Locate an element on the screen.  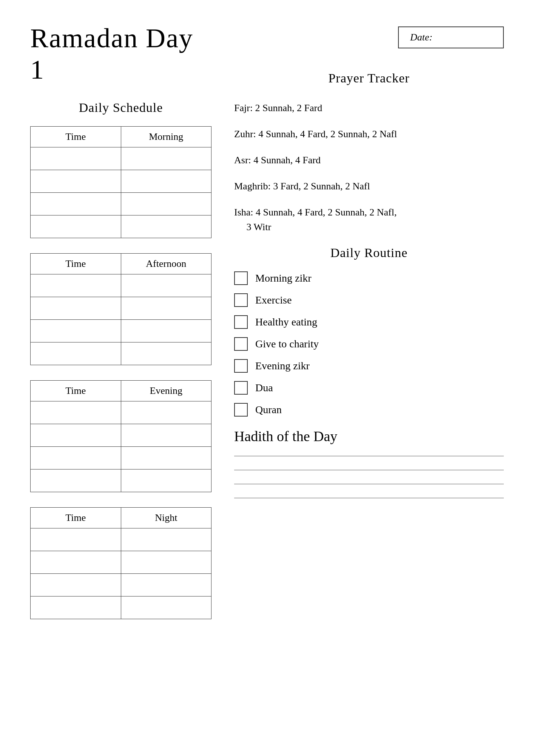
routine-label-give-to-charity: Give to charity is located at coordinates (287, 344).